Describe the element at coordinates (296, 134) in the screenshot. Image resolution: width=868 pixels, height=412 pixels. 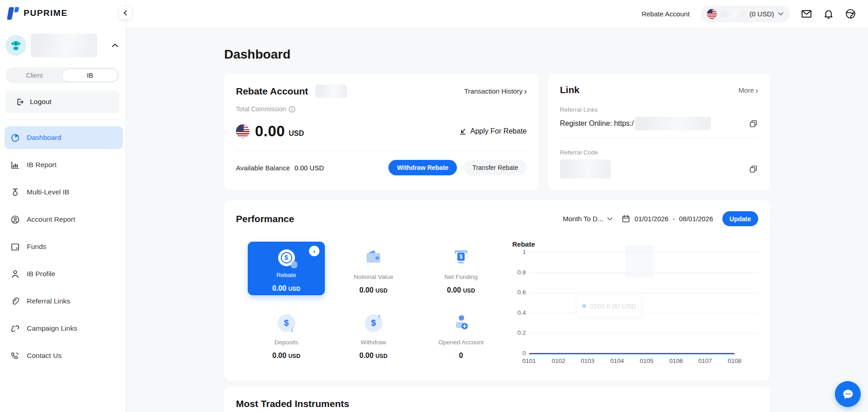
I see `total-commission-currency: USD` at that location.